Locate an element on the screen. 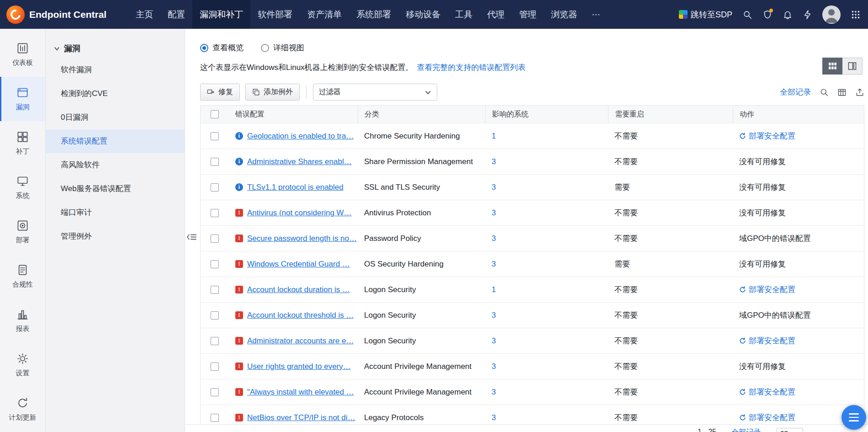 The height and width of the screenshot is (432, 868). subnav-item-high-risk-software: 高风险软件 is located at coordinates (115, 165).